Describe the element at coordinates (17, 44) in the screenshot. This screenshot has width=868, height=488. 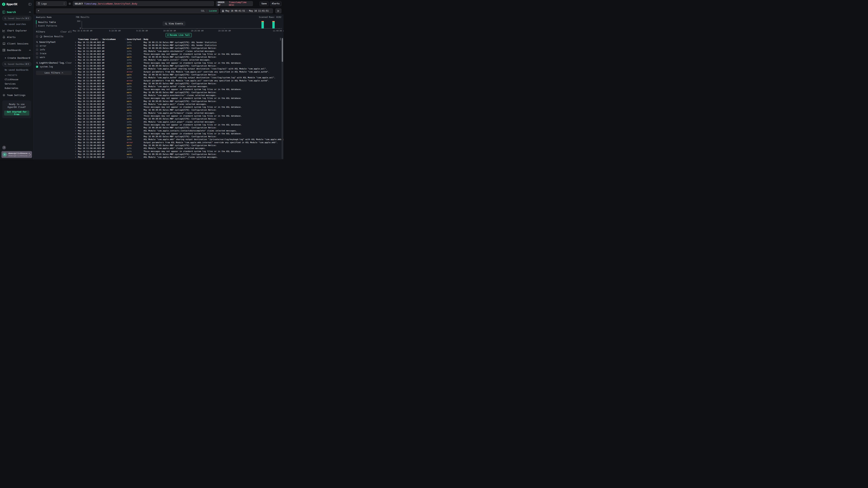
I see `sidebar-item-client-sessions: Client Sessions` at that location.